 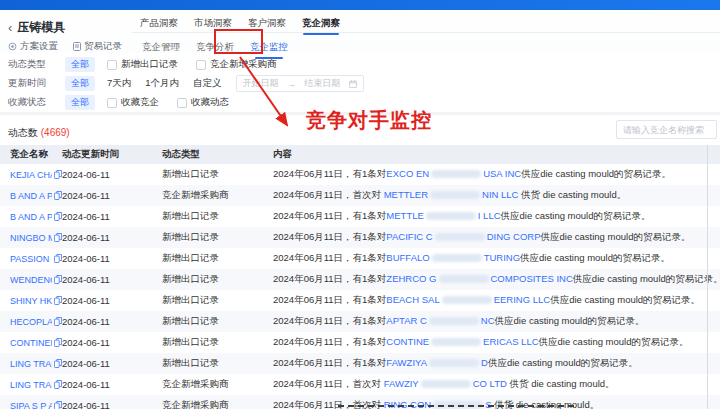 What do you see at coordinates (31, 280) in the screenshot?
I see `company-link: WENDENG ...` at bounding box center [31, 280].